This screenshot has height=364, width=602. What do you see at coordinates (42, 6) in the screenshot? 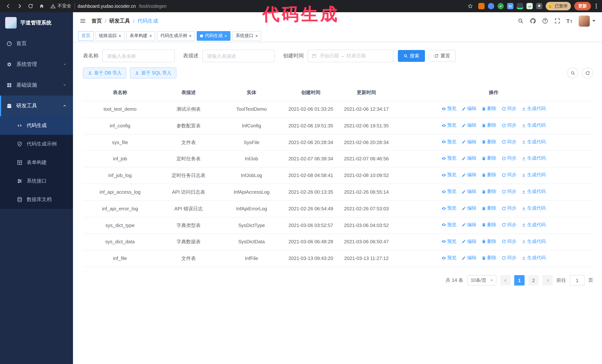
I see `home-icon` at bounding box center [42, 6].